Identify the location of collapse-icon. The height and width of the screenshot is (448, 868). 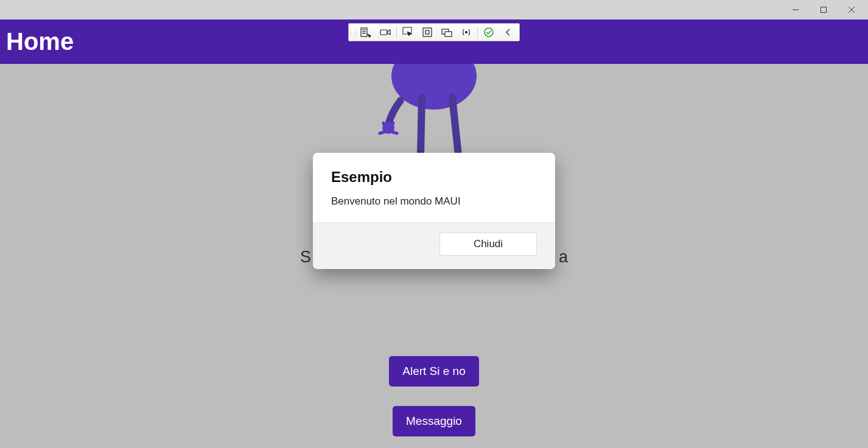
(508, 32).